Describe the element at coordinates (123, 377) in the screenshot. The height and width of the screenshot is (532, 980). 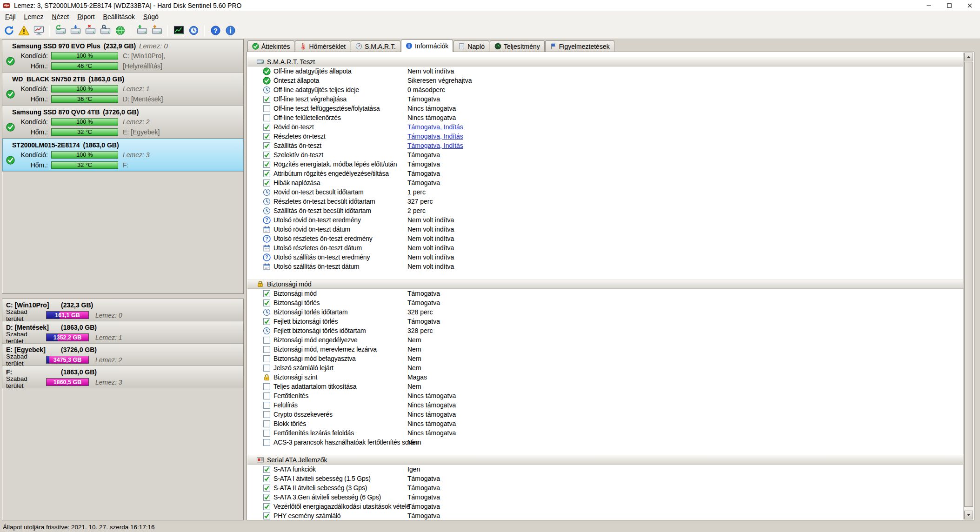
I see `partition-item: F:(1863,0 GB)Szabad terület1860,5 GBLeme…` at that location.